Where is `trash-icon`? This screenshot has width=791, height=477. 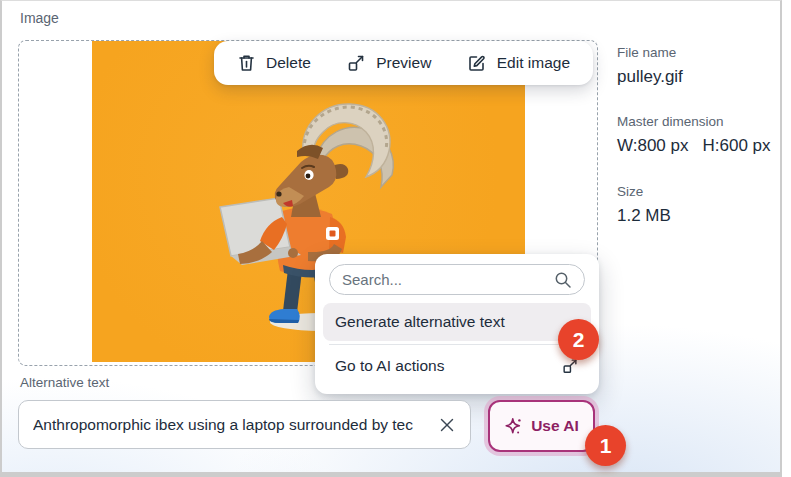
trash-icon is located at coordinates (246, 63).